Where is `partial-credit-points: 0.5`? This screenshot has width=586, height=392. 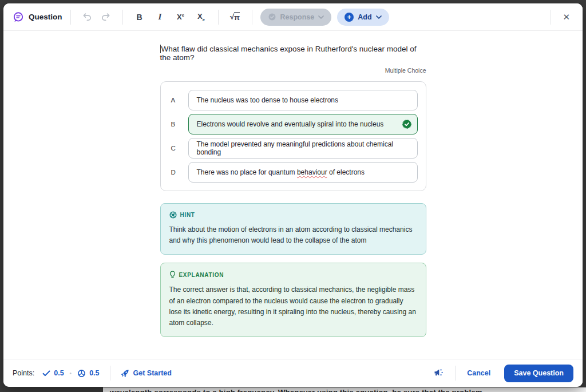
partial-credit-points: 0.5 is located at coordinates (88, 373).